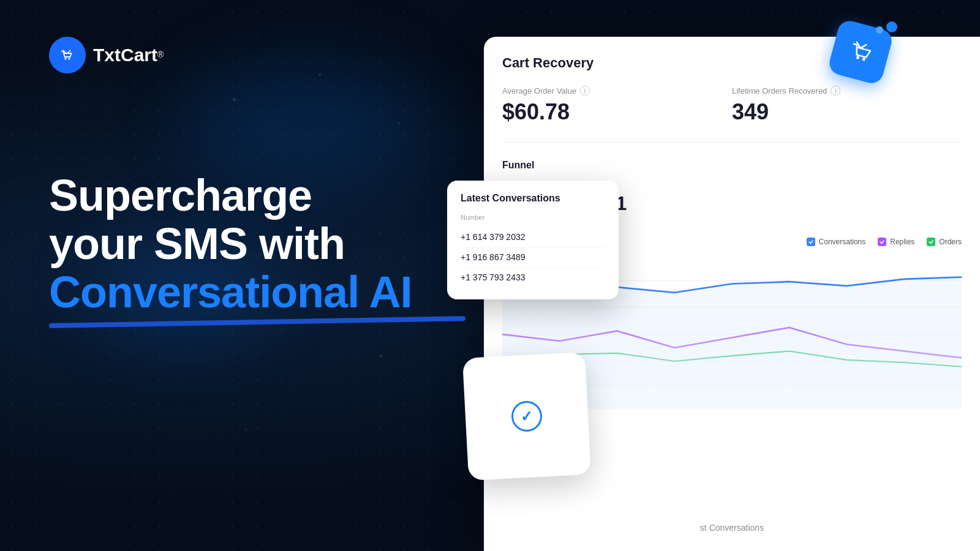 This screenshot has height=551, width=980. Describe the element at coordinates (732, 165) in the screenshot. I see `funnel-title: Funnel` at that location.